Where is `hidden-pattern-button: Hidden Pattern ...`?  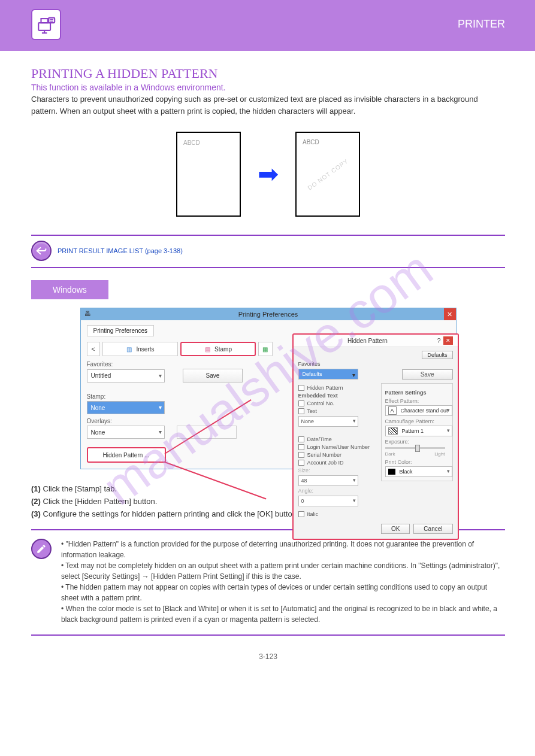
hidden-pattern-button: Hidden Pattern ... is located at coordinates (126, 455).